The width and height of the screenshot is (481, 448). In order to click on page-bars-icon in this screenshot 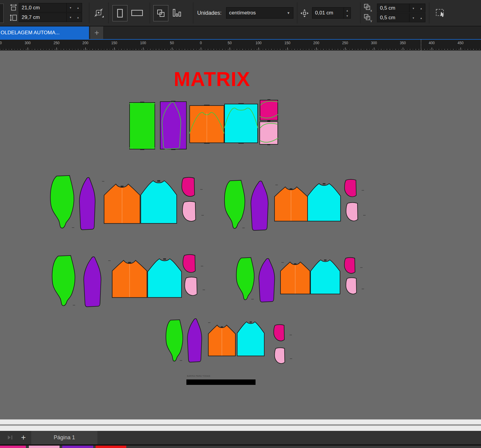, I will do `click(177, 13)`.